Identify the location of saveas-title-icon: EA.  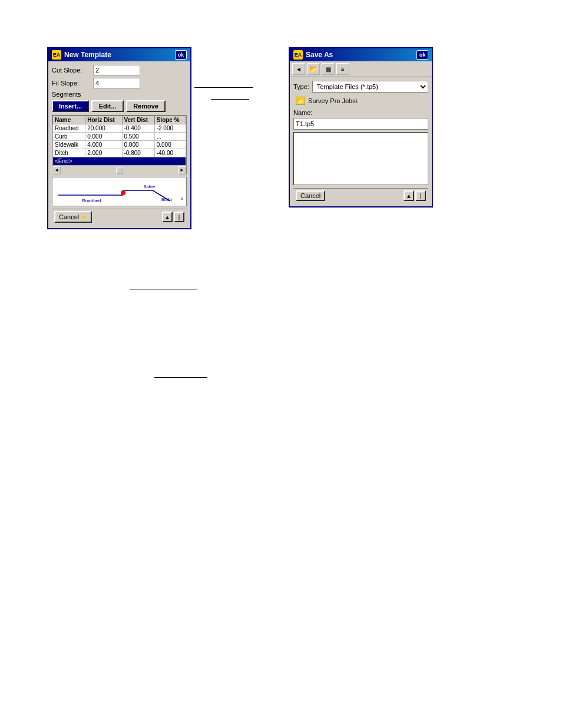
(298, 55).